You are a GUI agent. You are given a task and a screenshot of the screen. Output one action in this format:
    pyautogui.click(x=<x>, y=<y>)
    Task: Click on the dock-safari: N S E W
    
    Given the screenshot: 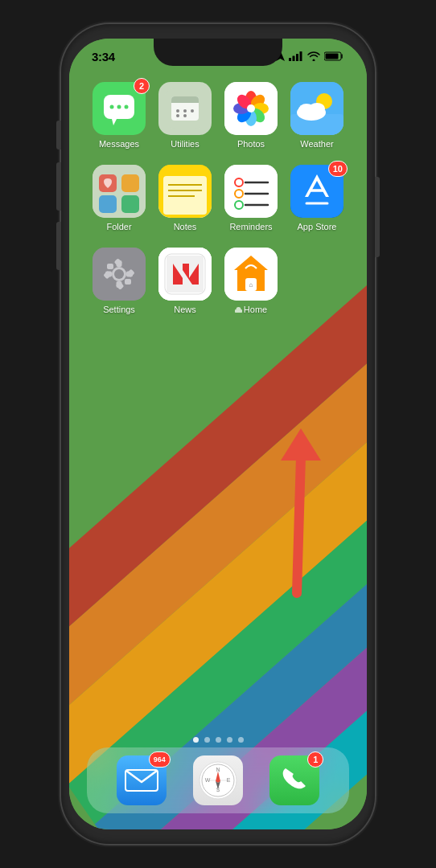 What is the action you would take?
    pyautogui.click(x=218, y=780)
    